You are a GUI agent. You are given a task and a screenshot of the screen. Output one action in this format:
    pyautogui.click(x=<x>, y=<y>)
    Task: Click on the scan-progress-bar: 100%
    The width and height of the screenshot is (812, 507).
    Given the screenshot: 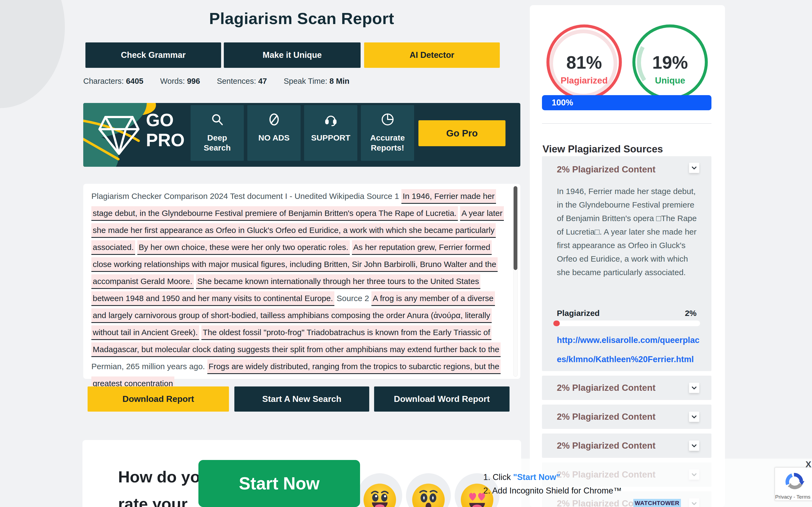 What is the action you would take?
    pyautogui.click(x=627, y=103)
    